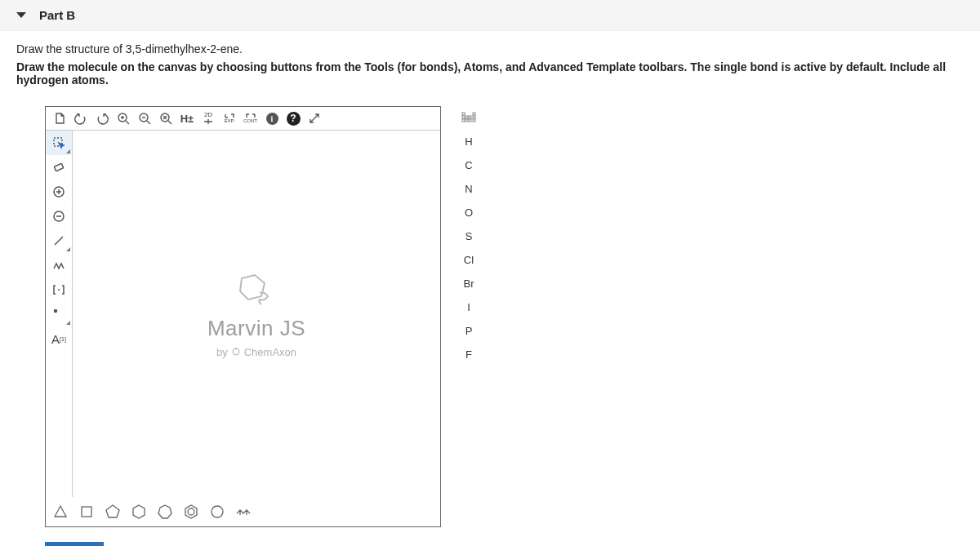  What do you see at coordinates (123, 118) in the screenshot?
I see `zoom-in-button` at bounding box center [123, 118].